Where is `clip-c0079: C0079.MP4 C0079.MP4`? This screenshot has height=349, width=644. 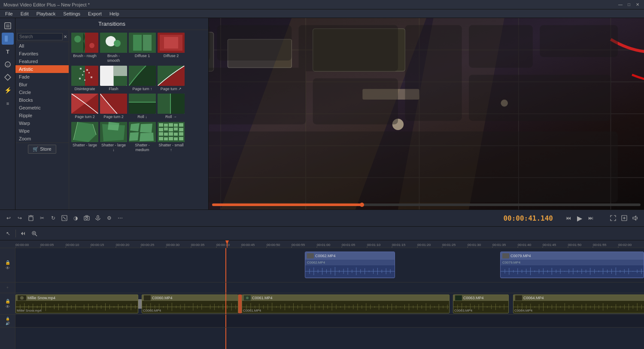
clip-c0079: C0079.MP4 C0079.MP4 is located at coordinates (572, 265).